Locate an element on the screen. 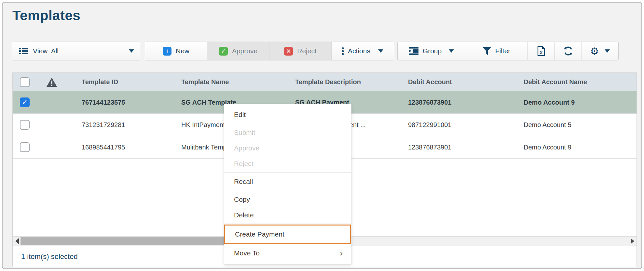 Image resolution: width=644 pixels, height=271 pixels. gear-icon: ⚙ is located at coordinates (595, 51).